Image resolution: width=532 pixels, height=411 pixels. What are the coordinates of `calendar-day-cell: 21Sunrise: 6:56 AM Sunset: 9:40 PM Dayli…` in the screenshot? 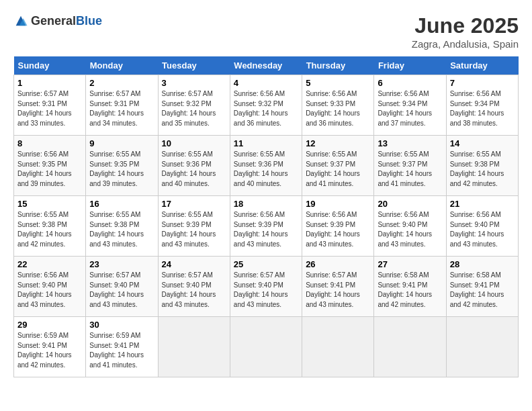 It's located at (482, 226).